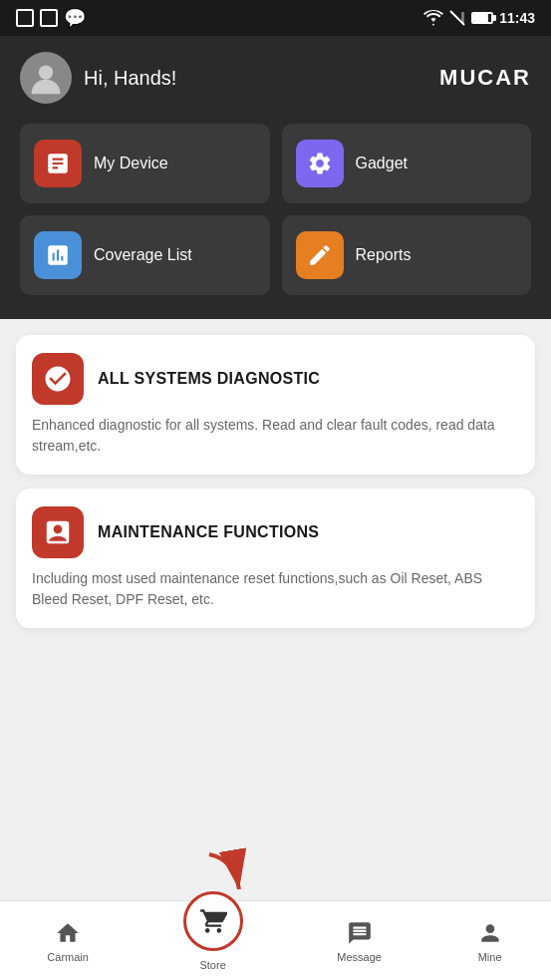  What do you see at coordinates (68, 941) in the screenshot?
I see `nav-item-carmain: Carmain` at bounding box center [68, 941].